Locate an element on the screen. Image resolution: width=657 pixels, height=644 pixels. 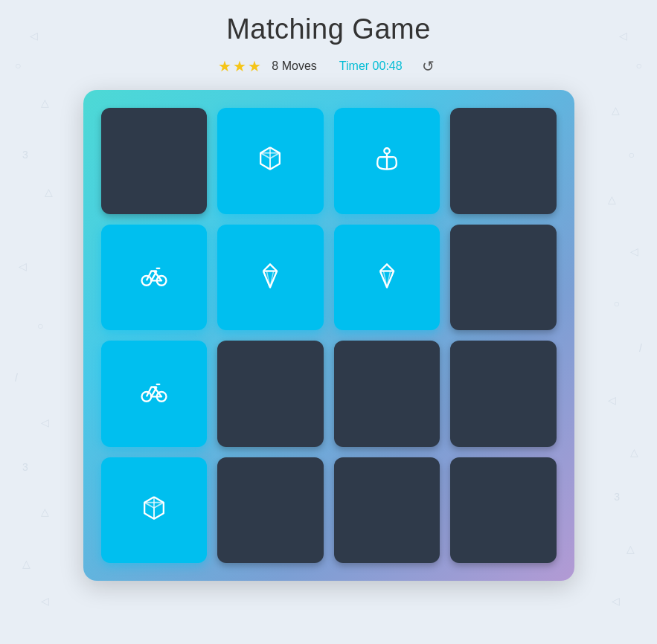
star-2: ★ is located at coordinates (240, 66).